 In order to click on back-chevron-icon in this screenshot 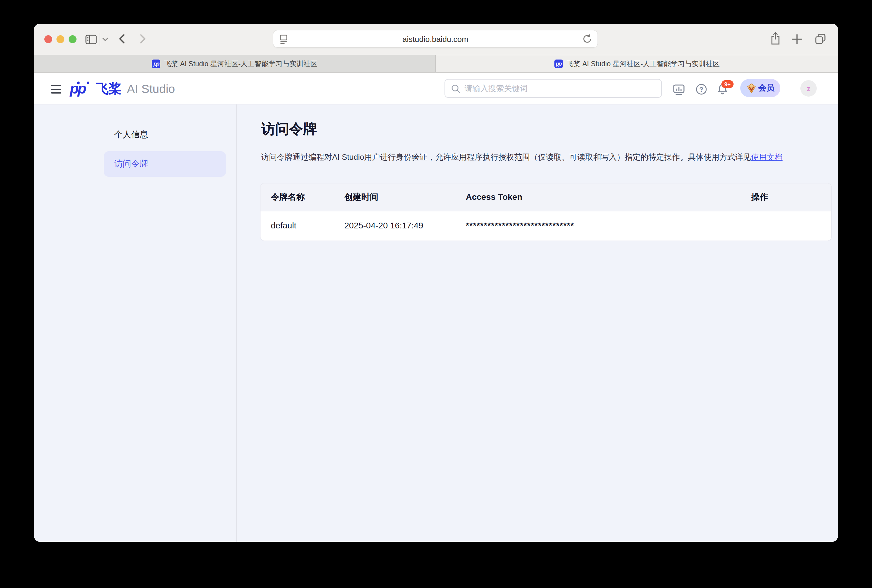, I will do `click(123, 39)`.